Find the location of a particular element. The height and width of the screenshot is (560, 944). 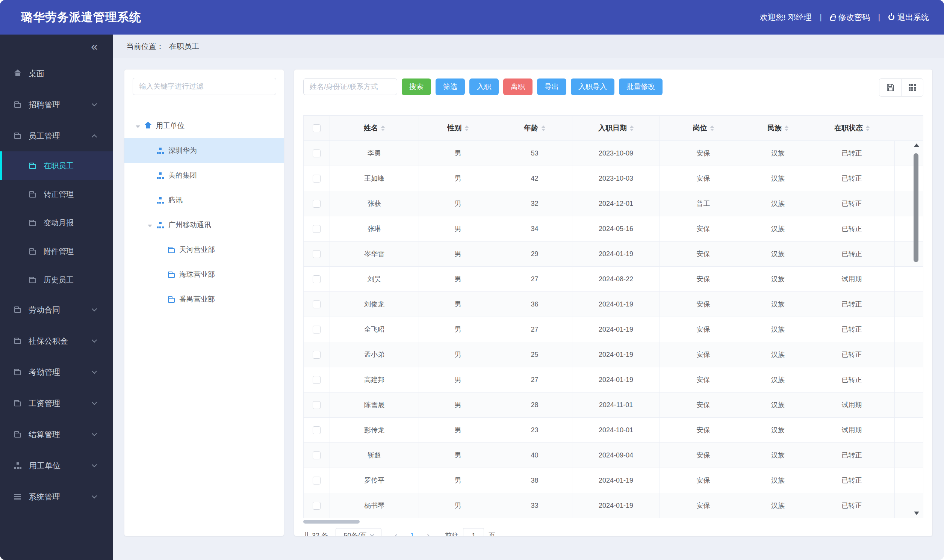

cell-age: 53 is located at coordinates (534, 153).